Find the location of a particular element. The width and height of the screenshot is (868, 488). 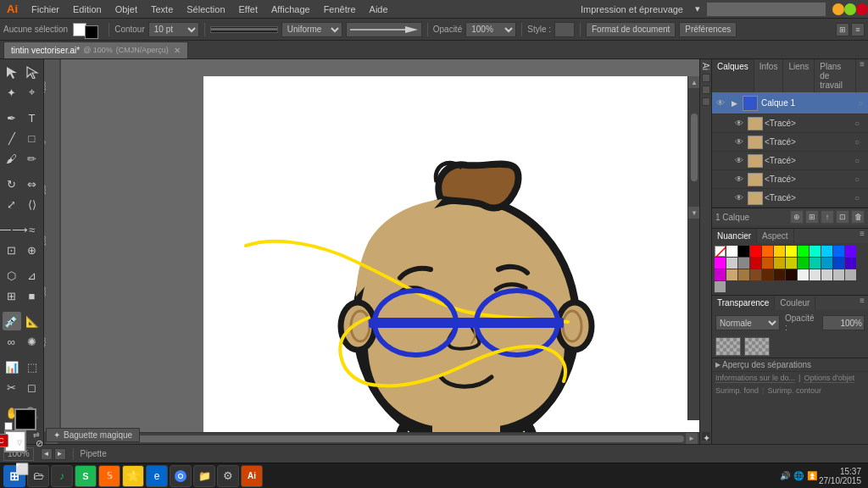

taskbar-settings: ⚙ is located at coordinates (228, 476).